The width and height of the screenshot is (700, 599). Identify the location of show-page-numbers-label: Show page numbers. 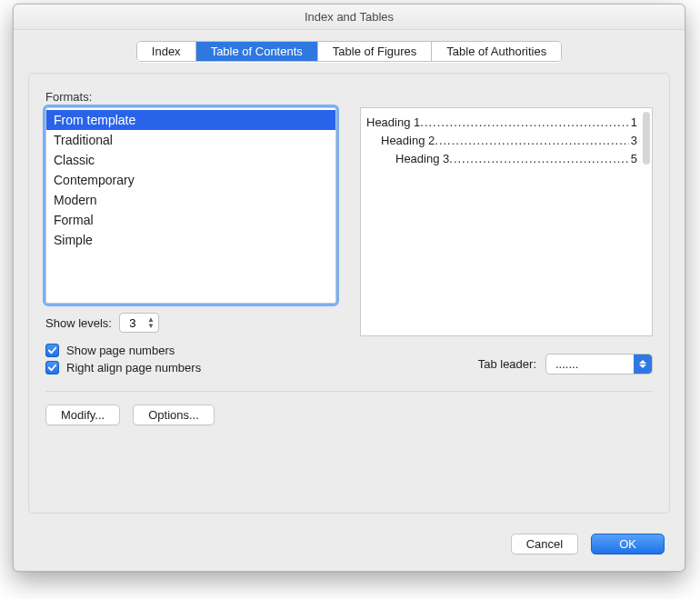
(120, 351).